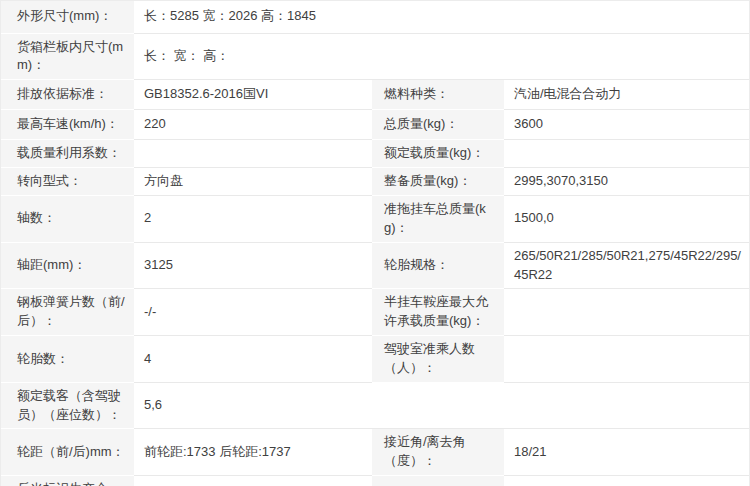  I want to click on spec-label: 载质量利用系数：, so click(68, 154).